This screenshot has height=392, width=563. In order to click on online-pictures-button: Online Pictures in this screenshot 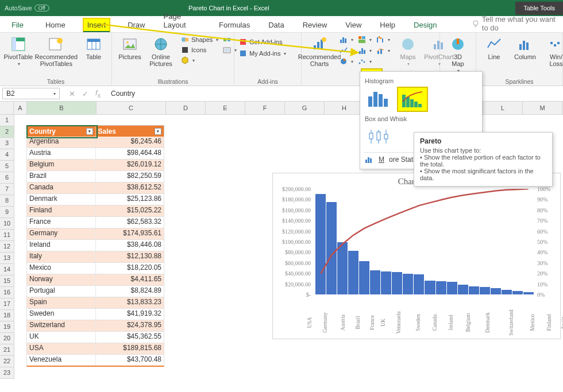, I will do `click(161, 52)`.